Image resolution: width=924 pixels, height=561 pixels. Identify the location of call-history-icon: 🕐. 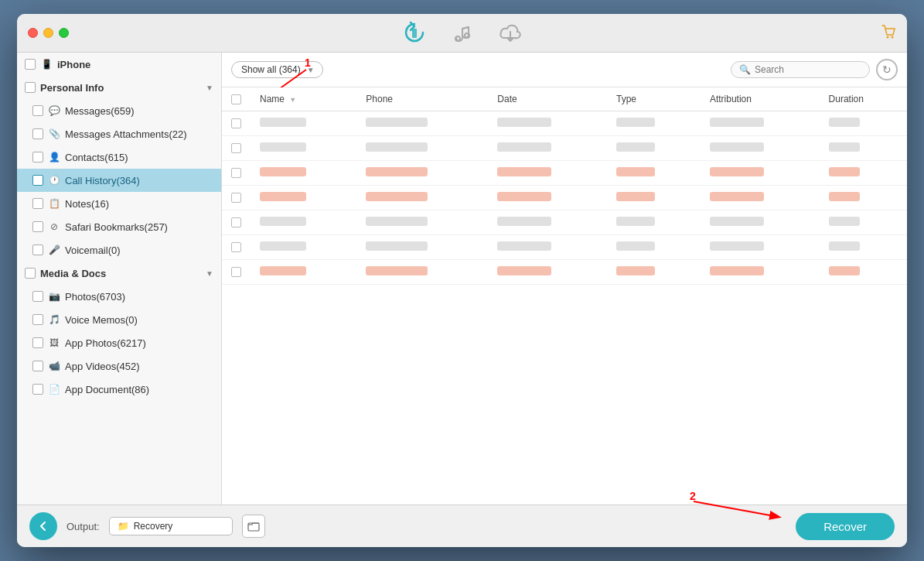
(54, 180).